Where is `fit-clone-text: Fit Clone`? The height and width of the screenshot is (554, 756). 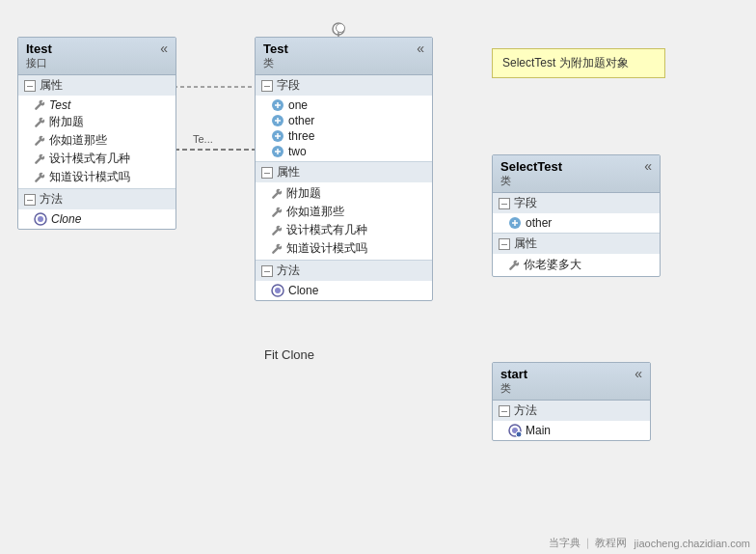 fit-clone-text: Fit Clone is located at coordinates (289, 355).